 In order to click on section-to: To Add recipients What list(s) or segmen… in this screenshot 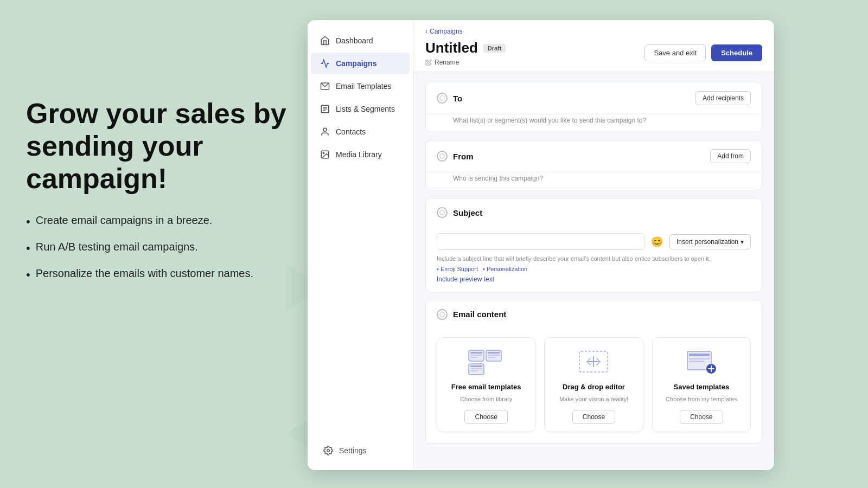, I will do `click(593, 107)`.